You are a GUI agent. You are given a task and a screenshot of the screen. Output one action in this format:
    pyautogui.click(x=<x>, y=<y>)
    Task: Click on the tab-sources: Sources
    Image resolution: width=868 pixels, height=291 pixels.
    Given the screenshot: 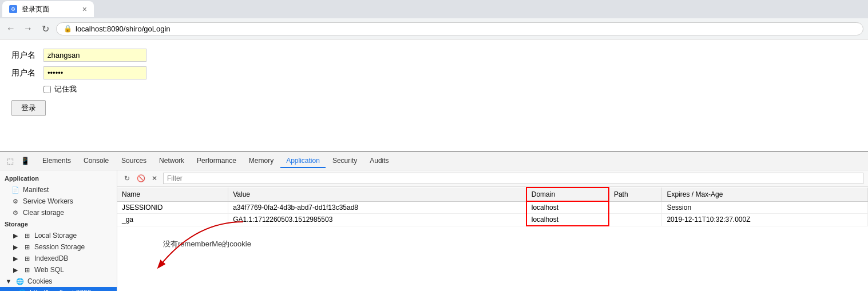 What is the action you would take?
    pyautogui.click(x=134, y=161)
    